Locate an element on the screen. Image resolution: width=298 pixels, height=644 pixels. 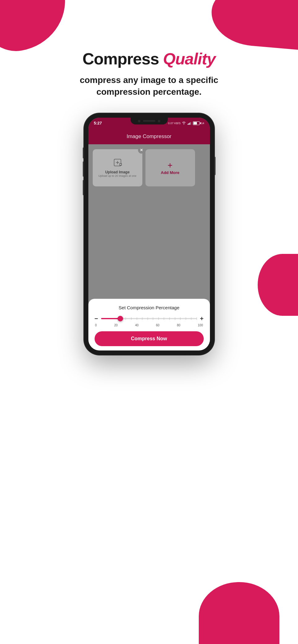
compress-now-button: Compress Now is located at coordinates (149, 339).